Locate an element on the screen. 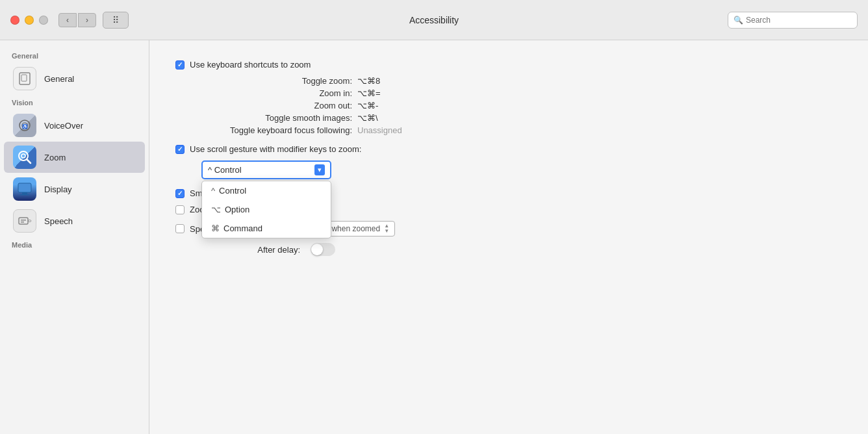 Image resolution: width=868 pixels, height=434 pixels. search-input is located at coordinates (799, 20).